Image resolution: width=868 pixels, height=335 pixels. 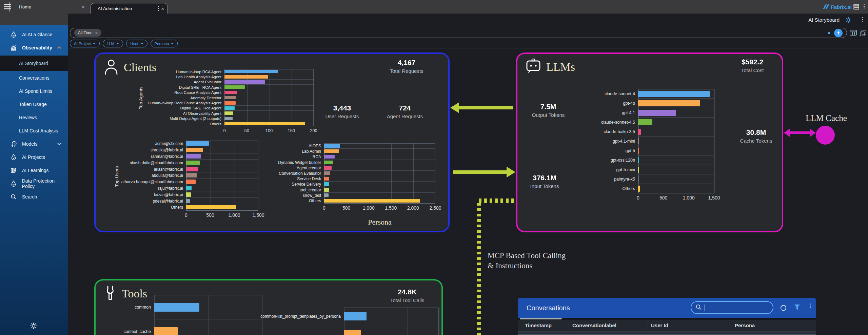 What do you see at coordinates (189, 194) in the screenshot?
I see `bar-faizan-fabrix-ai` at bounding box center [189, 194].